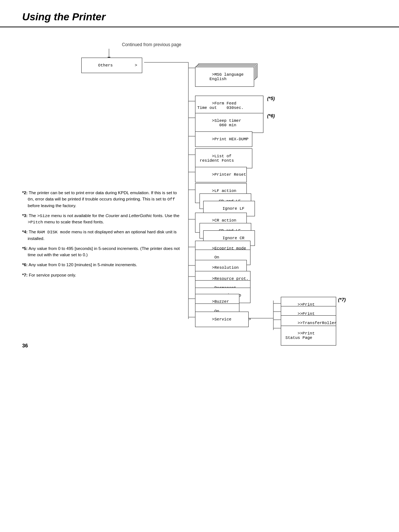  What do you see at coordinates (308, 336) in the screenshot?
I see `box-print-status: >>Print Status Page` at bounding box center [308, 336].